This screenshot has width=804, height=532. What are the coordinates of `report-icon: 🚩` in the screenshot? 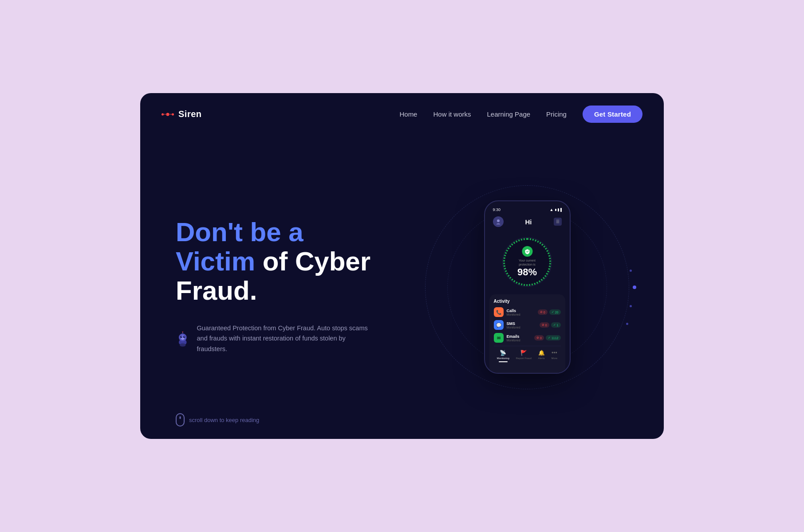 It's located at (524, 353).